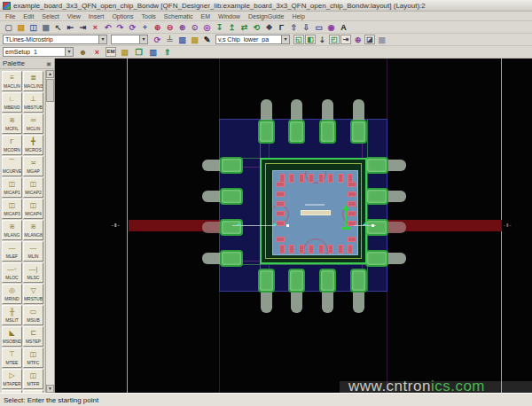 This screenshot has height=406, width=532. I want to click on palette-item-mbstub: ⊥MBSTUB, so click(34, 103).